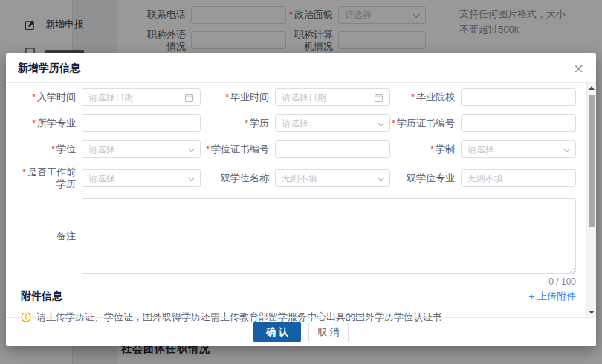 This screenshot has width=602, height=364. Describe the element at coordinates (141, 123) in the screenshot. I see `major-input` at that location.